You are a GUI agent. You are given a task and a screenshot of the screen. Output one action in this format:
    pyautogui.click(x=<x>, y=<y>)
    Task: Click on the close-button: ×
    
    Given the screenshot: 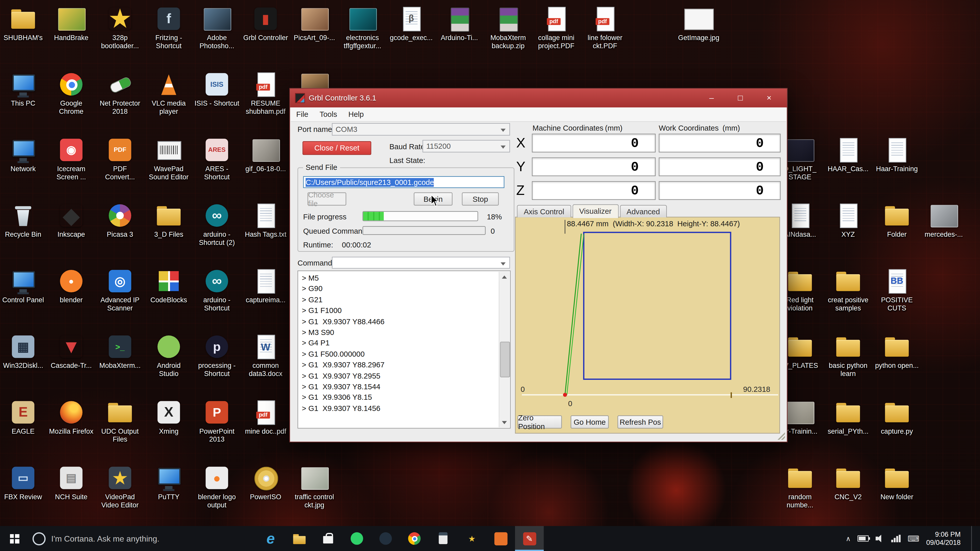 What is the action you would take?
    pyautogui.click(x=769, y=98)
    